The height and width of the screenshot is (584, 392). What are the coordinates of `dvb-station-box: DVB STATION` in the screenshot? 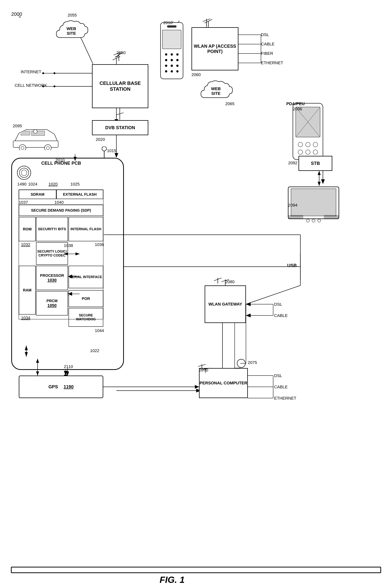 It's located at (120, 128).